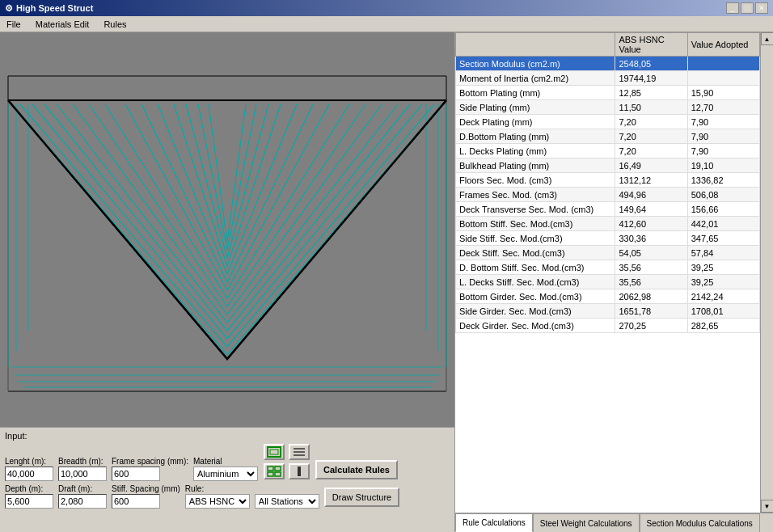  I want to click on col-label-header, so click(535, 45).